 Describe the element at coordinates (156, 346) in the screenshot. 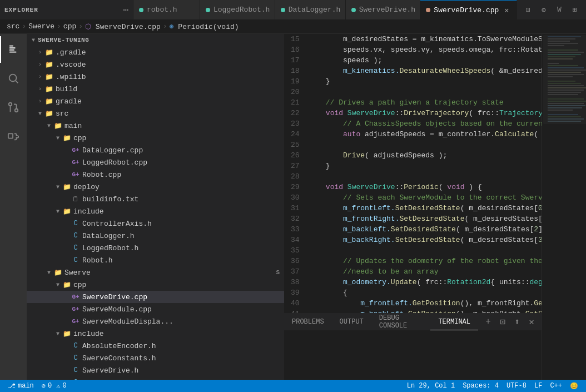

I see `file-absoluteencoder-h: › C AbsoluteEncoder.h` at that location.